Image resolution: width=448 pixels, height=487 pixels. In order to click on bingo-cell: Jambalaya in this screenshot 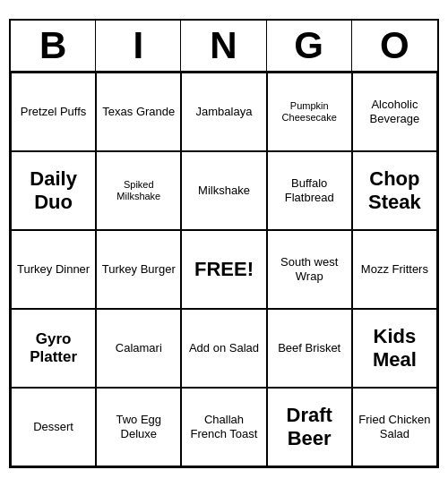, I will do `click(224, 112)`.